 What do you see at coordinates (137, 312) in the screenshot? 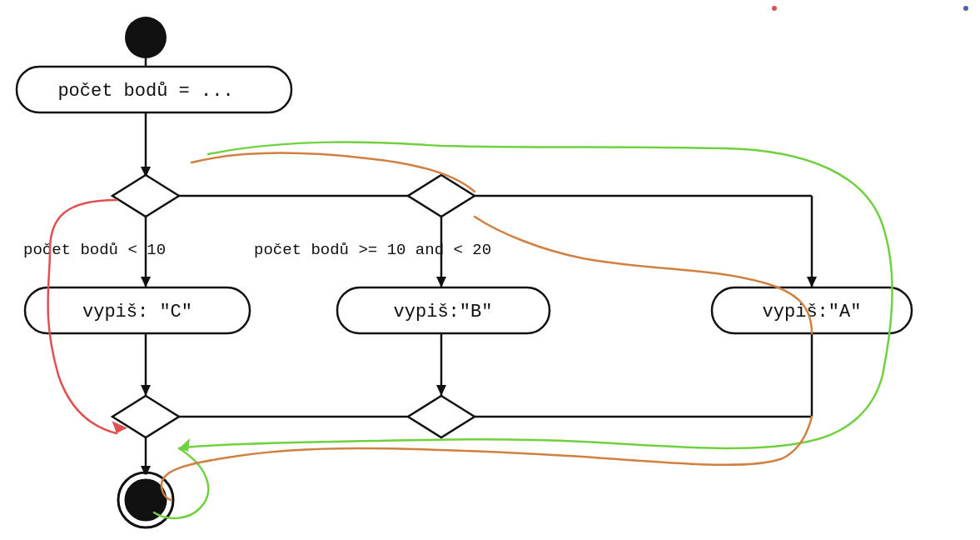
I see `box-c-label: vypiš: "C"` at bounding box center [137, 312].